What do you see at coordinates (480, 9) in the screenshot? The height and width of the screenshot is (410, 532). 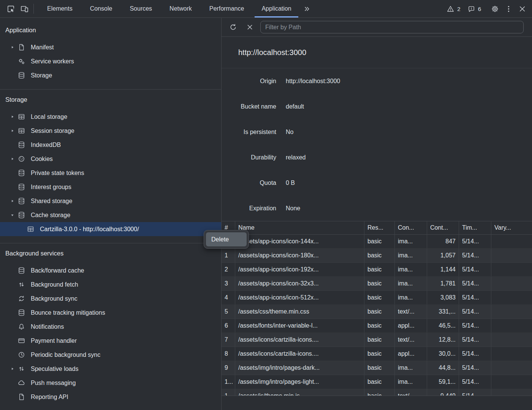 I see `issues-count: 6` at bounding box center [480, 9].